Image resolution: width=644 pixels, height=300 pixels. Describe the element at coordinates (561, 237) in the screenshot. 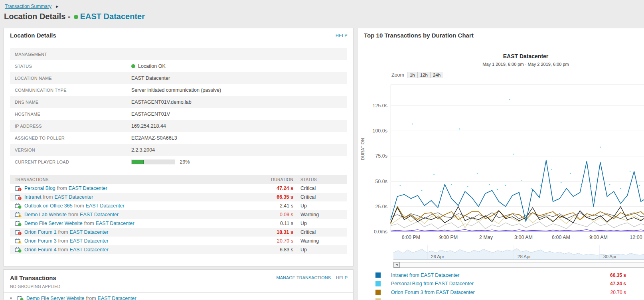

I see `svg-text: 6:00 AM` at that location.